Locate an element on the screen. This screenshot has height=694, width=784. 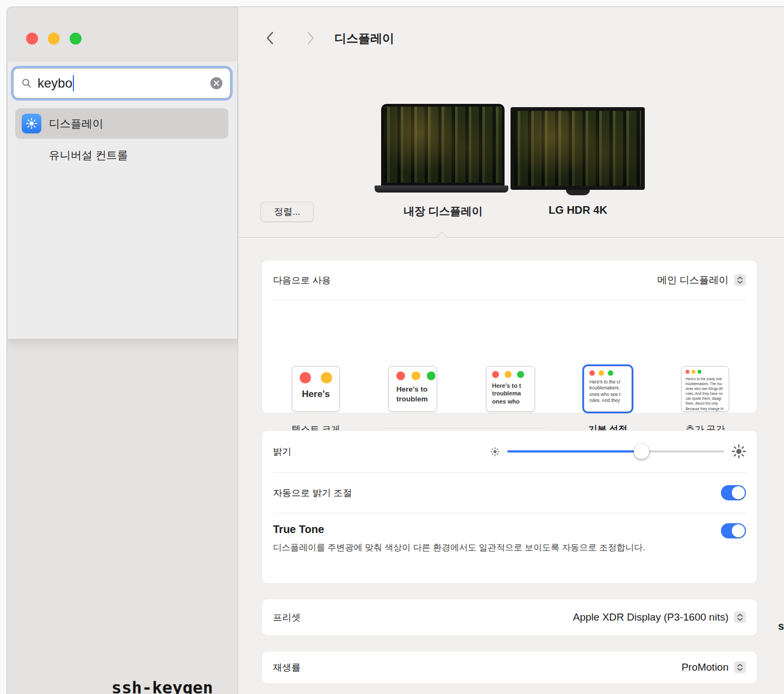
display-name-builtin: 내장 디스플레이 is located at coordinates (443, 211).